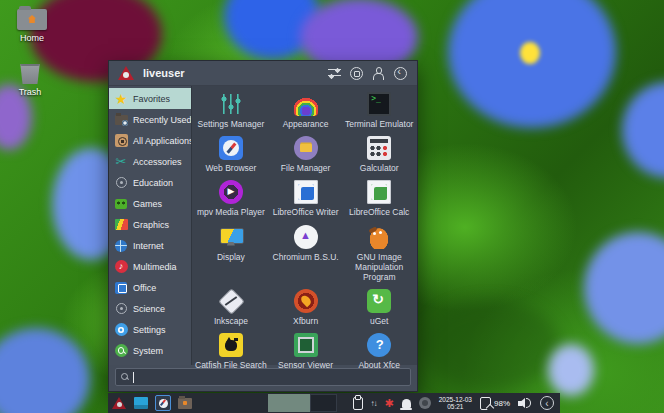 This screenshot has height=413, width=664. I want to click on app-label: GNU Image Manipulation Program, so click(379, 268).